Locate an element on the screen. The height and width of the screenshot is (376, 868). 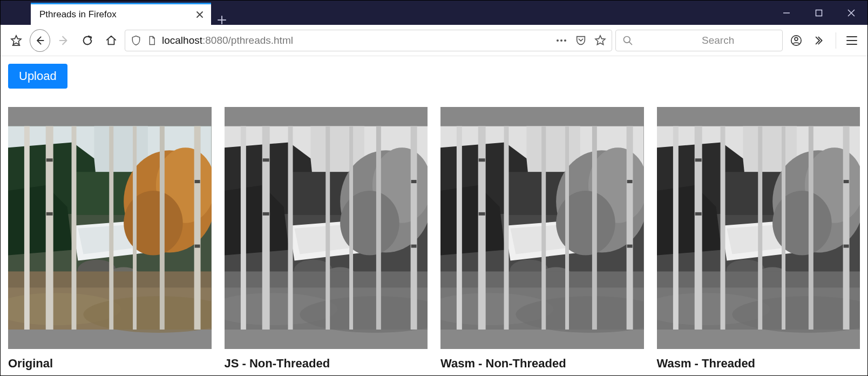
back-button is located at coordinates (40, 41).